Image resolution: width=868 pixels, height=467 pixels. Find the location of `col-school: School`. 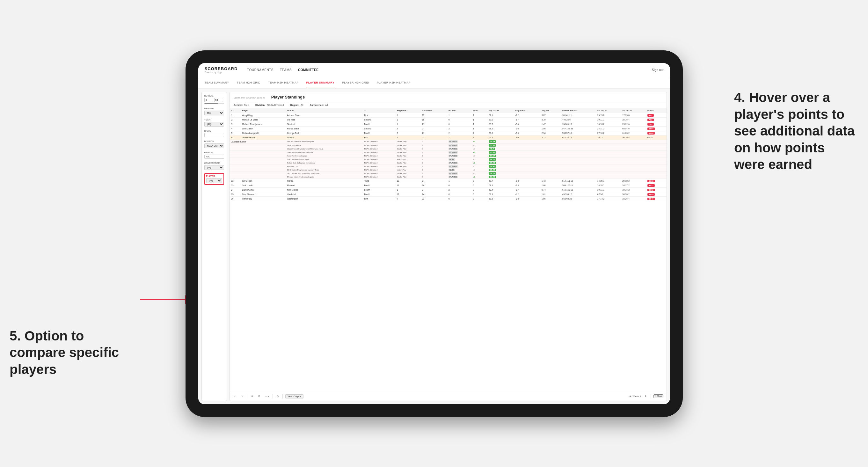

col-school: School is located at coordinates (324, 111).